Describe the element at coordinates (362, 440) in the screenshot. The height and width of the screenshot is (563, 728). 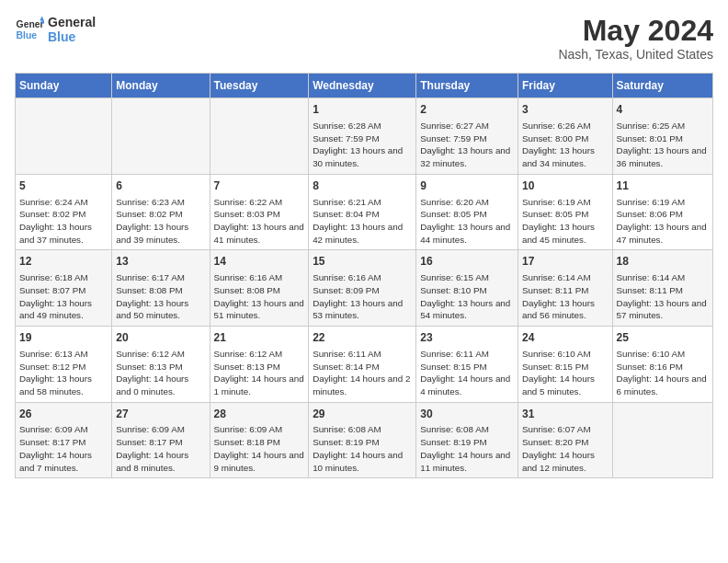
I see `calendar-cell: 29Sunrise: 6:08 AM Sunset: 8:19 PM Dayli…` at that location.